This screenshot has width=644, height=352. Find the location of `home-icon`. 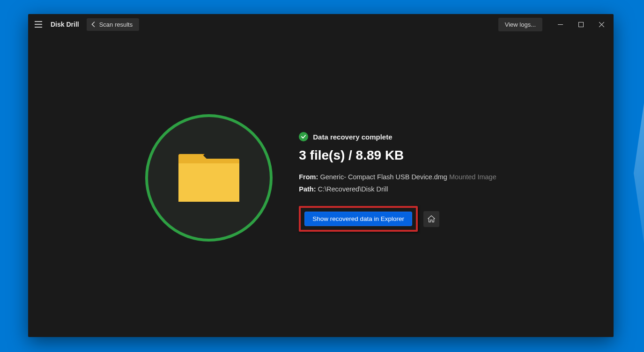

home-icon is located at coordinates (431, 219).